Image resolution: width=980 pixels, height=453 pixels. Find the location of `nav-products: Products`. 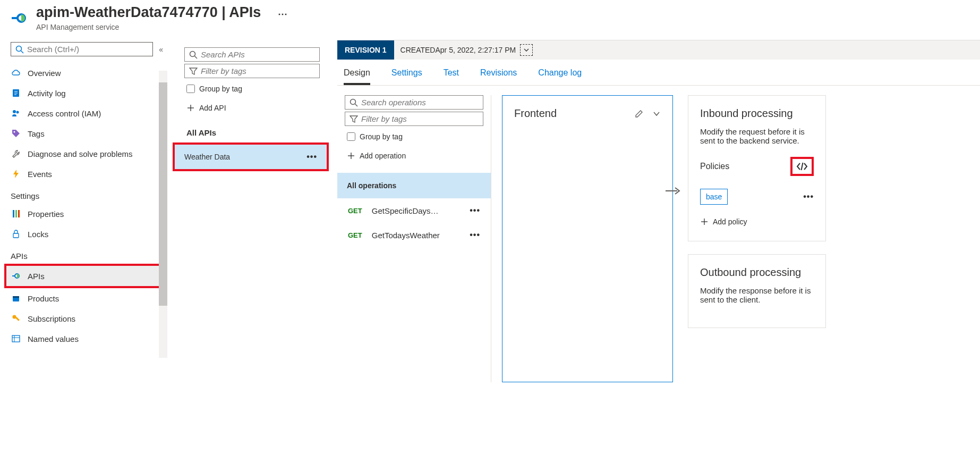

nav-products: Products is located at coordinates (84, 298).